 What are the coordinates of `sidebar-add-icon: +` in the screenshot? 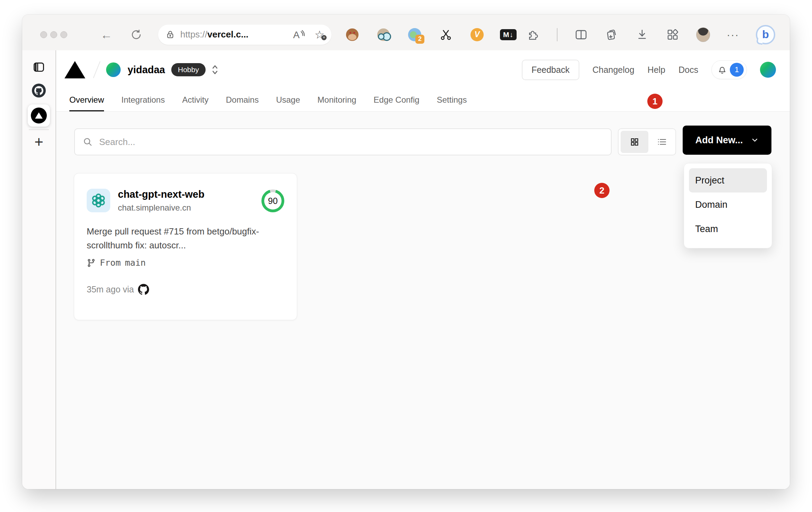 It's located at (39, 142).